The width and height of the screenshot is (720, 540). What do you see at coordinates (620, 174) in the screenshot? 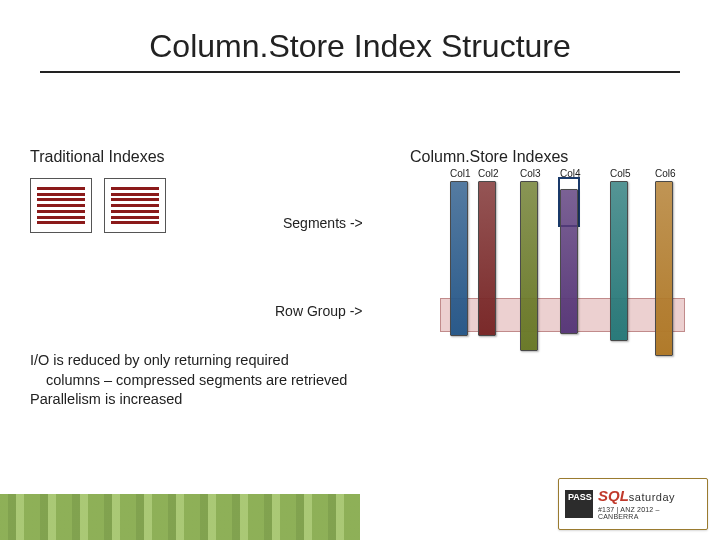
I see `column-label-5: Col5` at bounding box center [620, 174].